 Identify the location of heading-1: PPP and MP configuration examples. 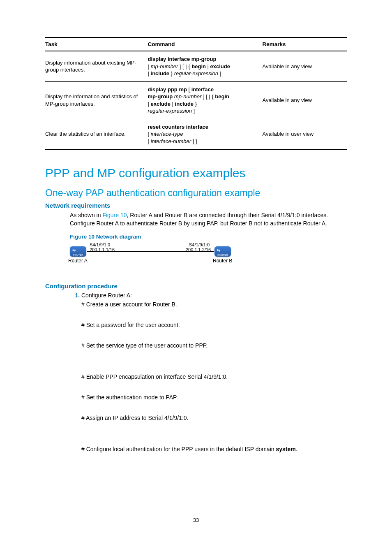
(196, 173).